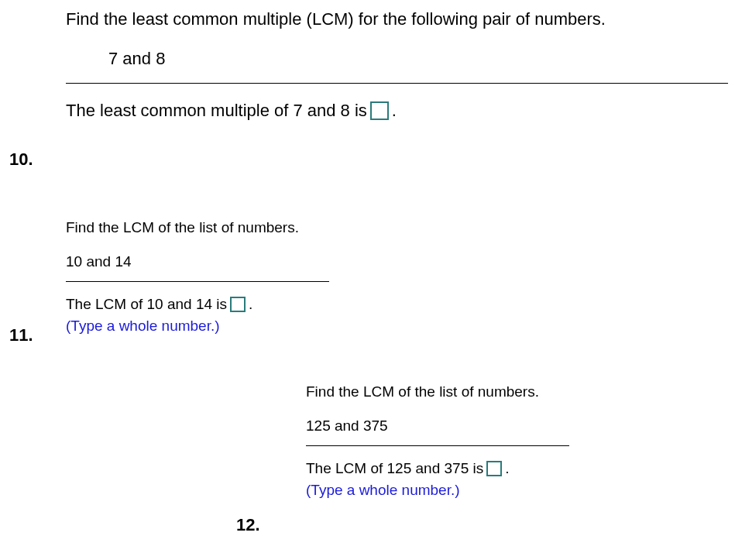  What do you see at coordinates (397, 59) in the screenshot?
I see `question-10-pair: 7 and 8` at bounding box center [397, 59].